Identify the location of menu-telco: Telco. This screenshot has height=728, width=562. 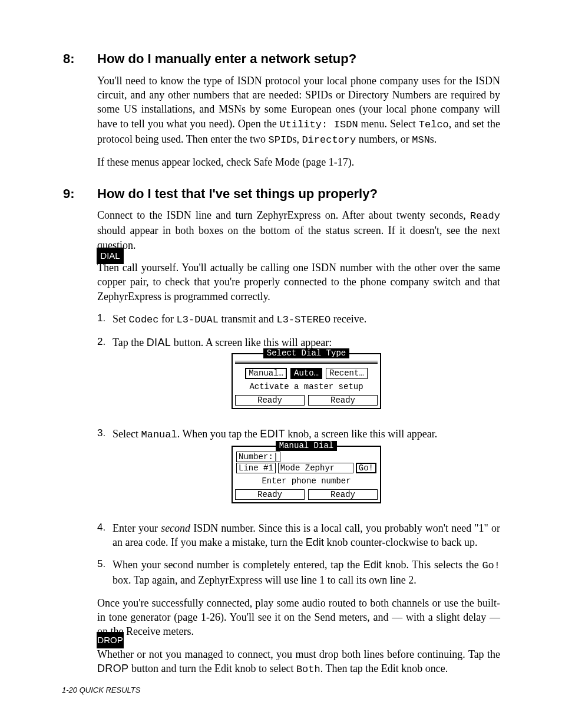
(434, 125).